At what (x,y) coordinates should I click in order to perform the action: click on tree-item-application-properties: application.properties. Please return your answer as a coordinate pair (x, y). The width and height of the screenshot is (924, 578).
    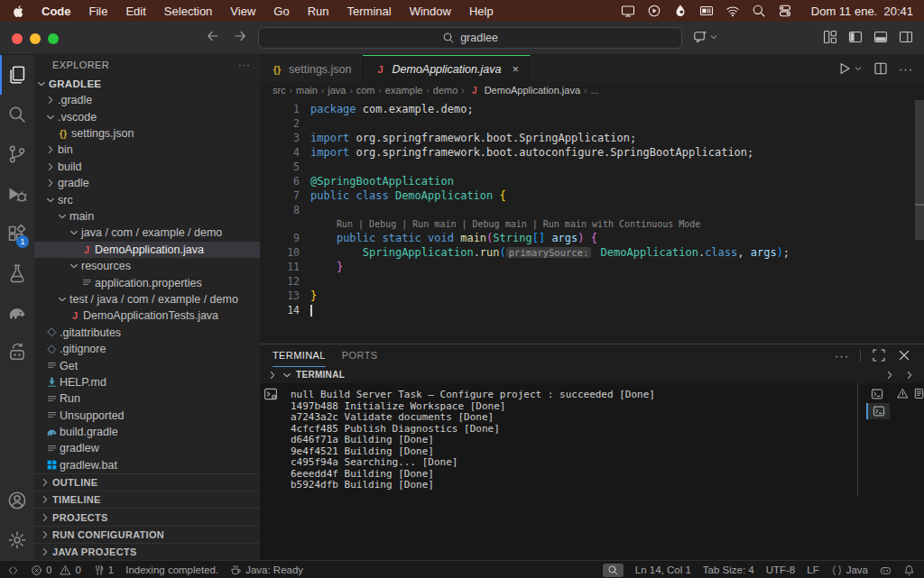
    Looking at the image, I should click on (147, 282).